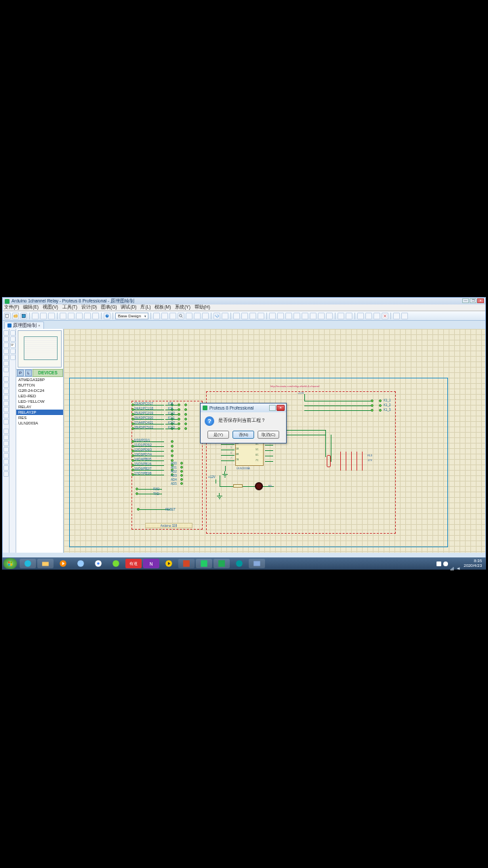  I want to click on tray-icon, so click(439, 564).